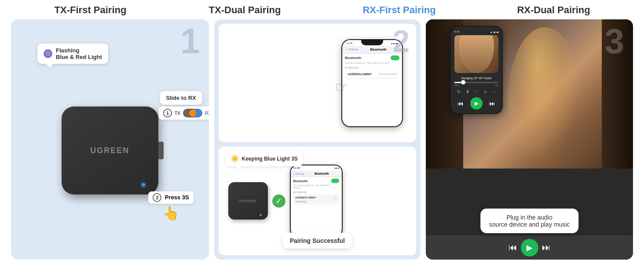 The height and width of the screenshot is (264, 644). Describe the element at coordinates (476, 70) in the screenshot. I see `phone-in-car-holder: 9:41 ▲ ◀ ◀ Hanging UP MY Heart` at that location.